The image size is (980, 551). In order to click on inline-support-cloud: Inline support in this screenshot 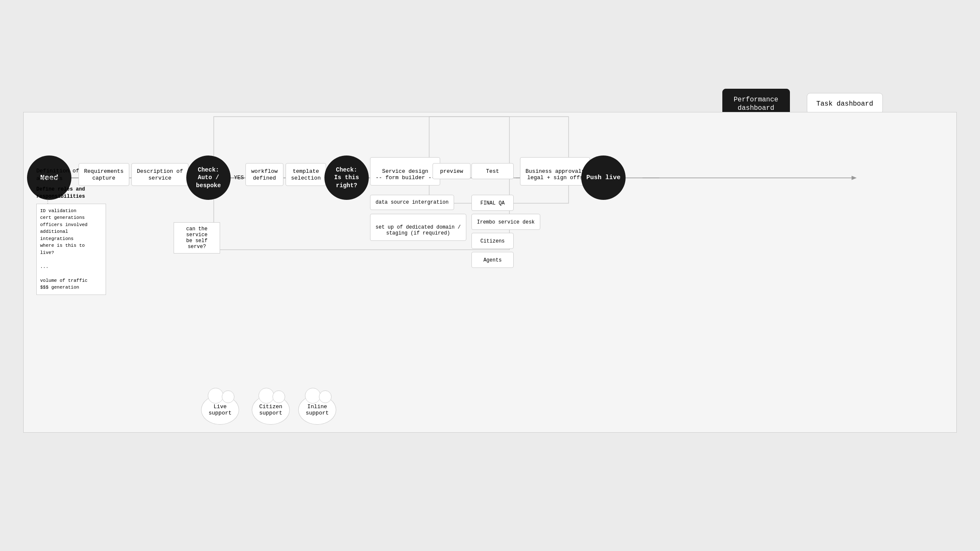, I will do `click(317, 410)`.